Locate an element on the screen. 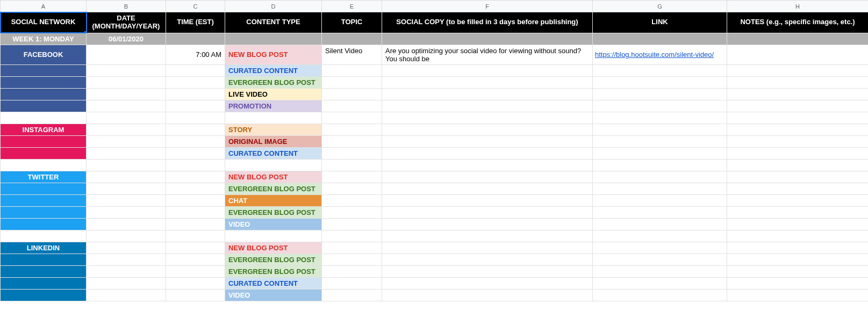 This screenshot has width=868, height=318. cell-g is located at coordinates (660, 118).